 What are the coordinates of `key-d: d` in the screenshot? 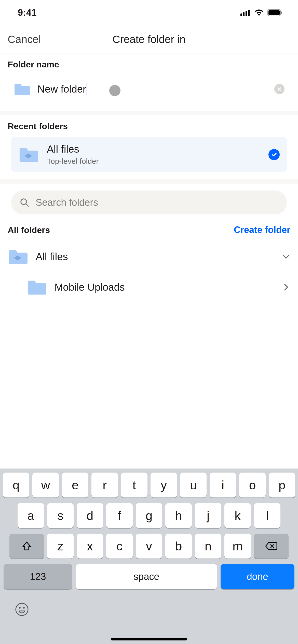 It's located at (90, 516).